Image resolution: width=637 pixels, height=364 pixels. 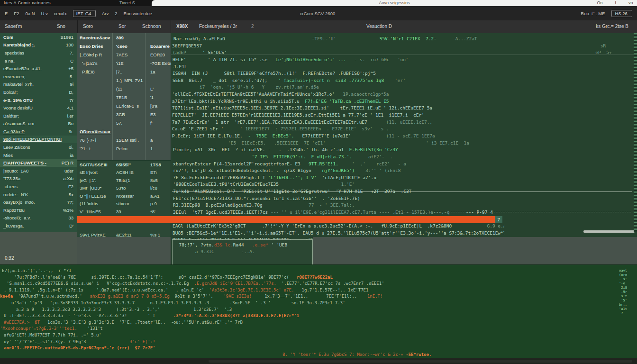 What do you see at coordinates (124, 228) in the screenshot?
I see `tree-row` at bounding box center [124, 228].